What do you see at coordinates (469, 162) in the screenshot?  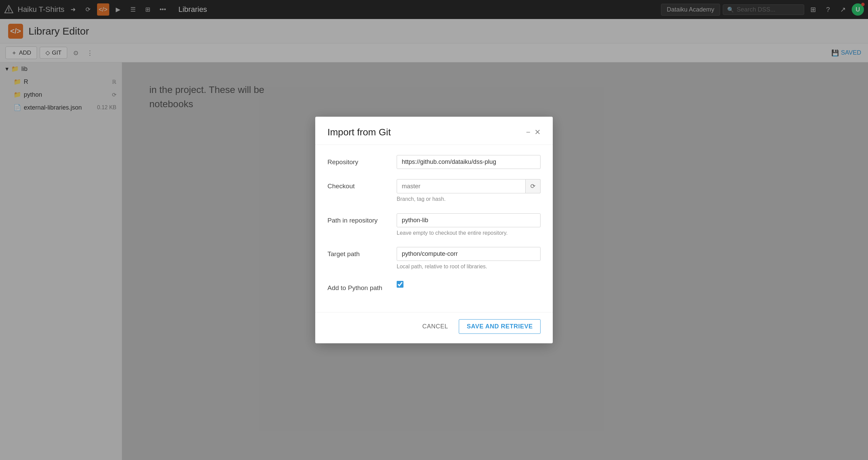 I see `repository-input` at bounding box center [469, 162].